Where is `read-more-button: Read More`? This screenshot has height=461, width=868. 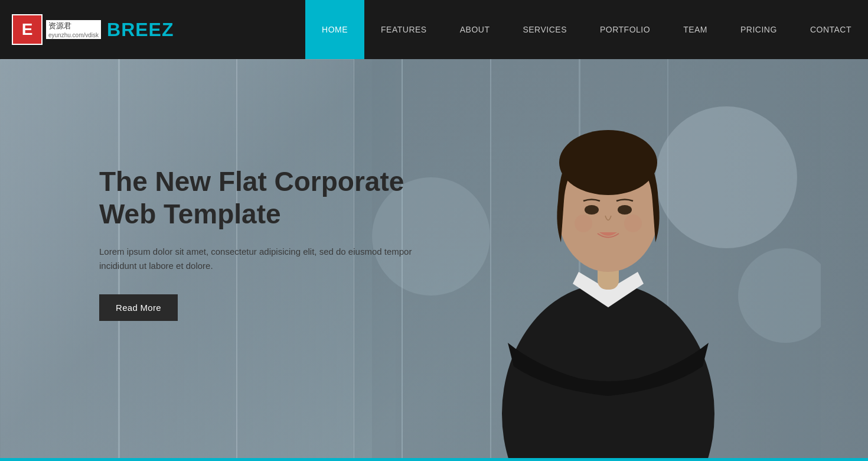 read-more-button: Read More is located at coordinates (138, 307).